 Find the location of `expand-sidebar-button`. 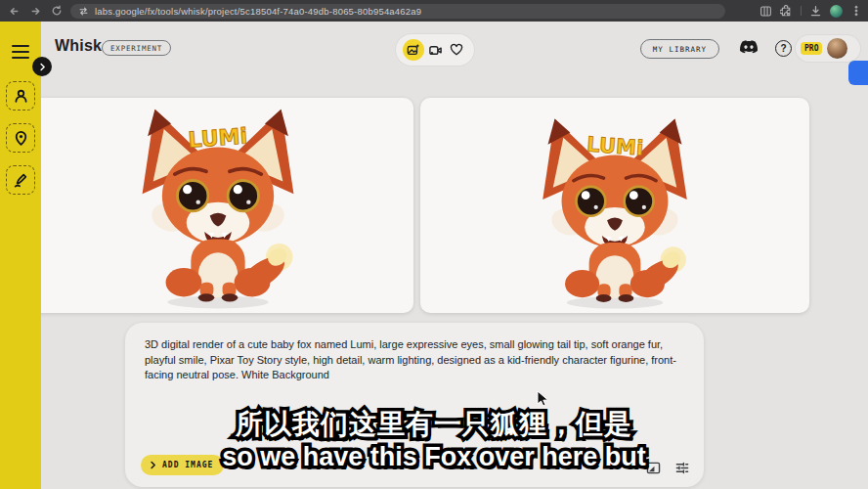

expand-sidebar-button is located at coordinates (42, 67).